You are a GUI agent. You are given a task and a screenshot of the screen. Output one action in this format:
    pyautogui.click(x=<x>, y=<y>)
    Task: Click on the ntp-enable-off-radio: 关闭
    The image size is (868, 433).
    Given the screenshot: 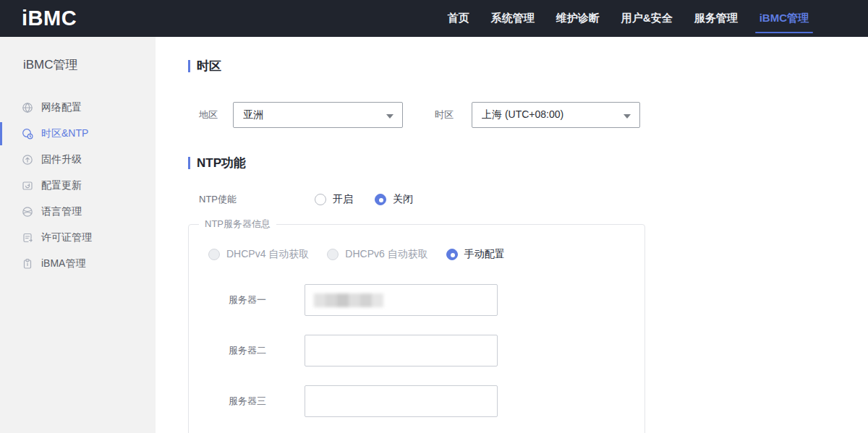 What is the action you would take?
    pyautogui.click(x=393, y=200)
    